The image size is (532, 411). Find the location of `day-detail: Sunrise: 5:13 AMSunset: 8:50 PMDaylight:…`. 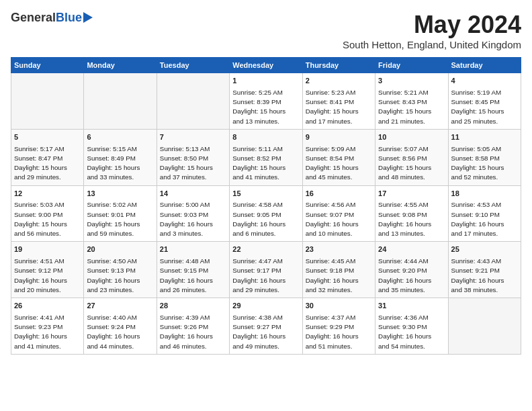

day-detail: Sunrise: 5:13 AMSunset: 8:50 PMDaylight:… is located at coordinates (193, 164).